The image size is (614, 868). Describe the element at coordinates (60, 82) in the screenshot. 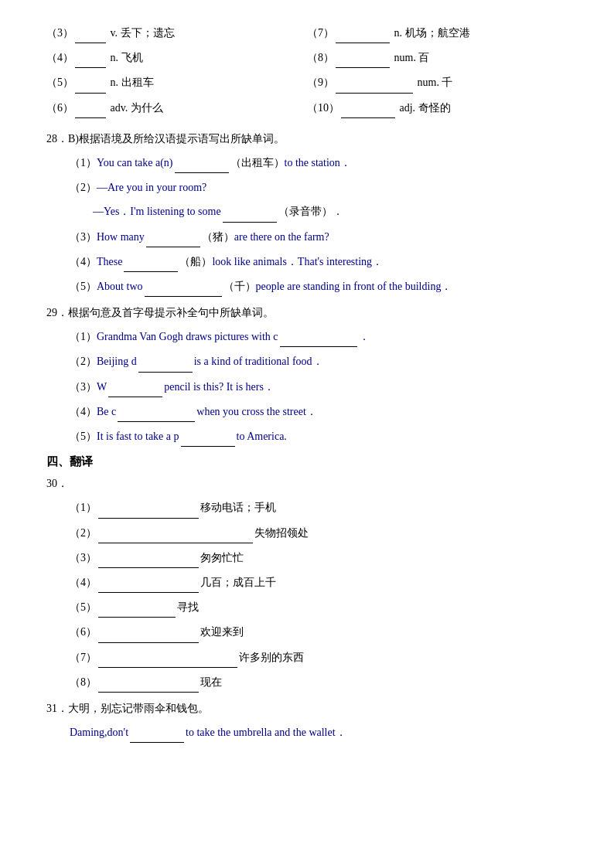

I see `item-num-5: （5）` at that location.